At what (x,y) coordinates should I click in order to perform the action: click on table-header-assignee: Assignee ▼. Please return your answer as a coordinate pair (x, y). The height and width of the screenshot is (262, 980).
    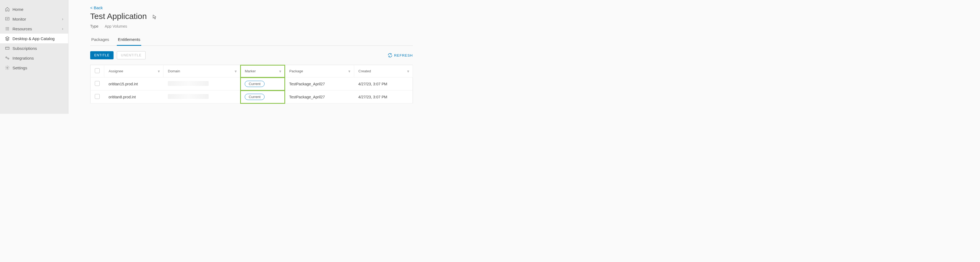
    Looking at the image, I should click on (134, 71).